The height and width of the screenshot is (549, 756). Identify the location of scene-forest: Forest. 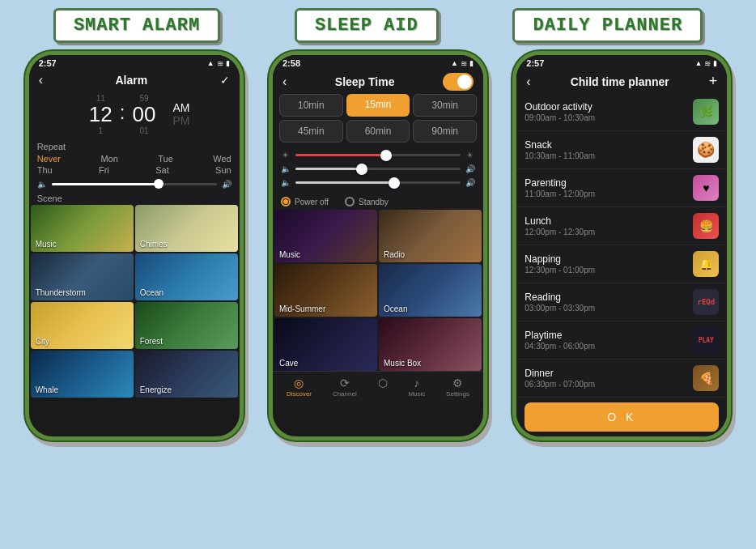
(186, 326).